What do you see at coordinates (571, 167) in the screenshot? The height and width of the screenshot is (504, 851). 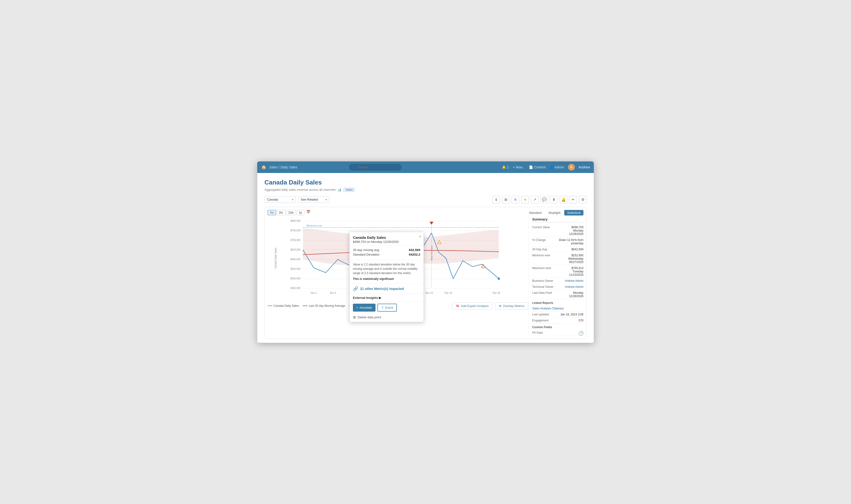 I see `user-avatar: A` at bounding box center [571, 167].